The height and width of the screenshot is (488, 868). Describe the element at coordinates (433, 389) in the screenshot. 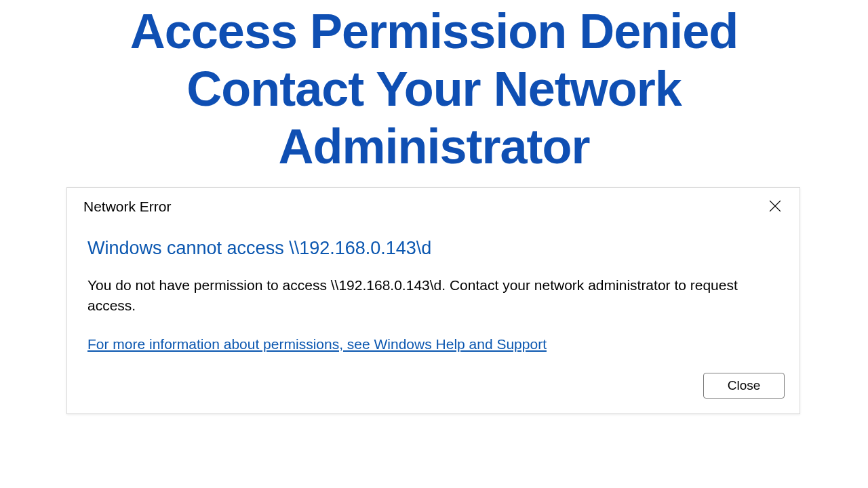

I see `dialog-footer: Close` at that location.